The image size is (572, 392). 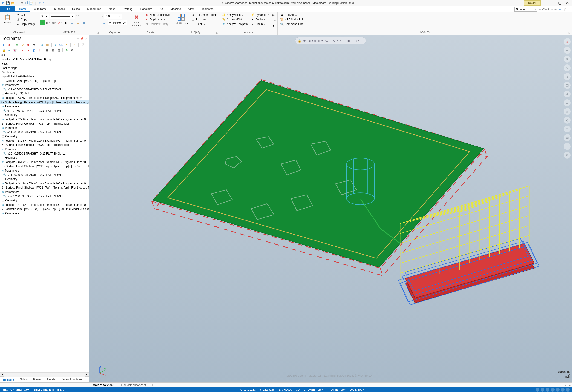 What do you see at coordinates (45, 64) in the screenshot?
I see `tree-row: Files` at bounding box center [45, 64].